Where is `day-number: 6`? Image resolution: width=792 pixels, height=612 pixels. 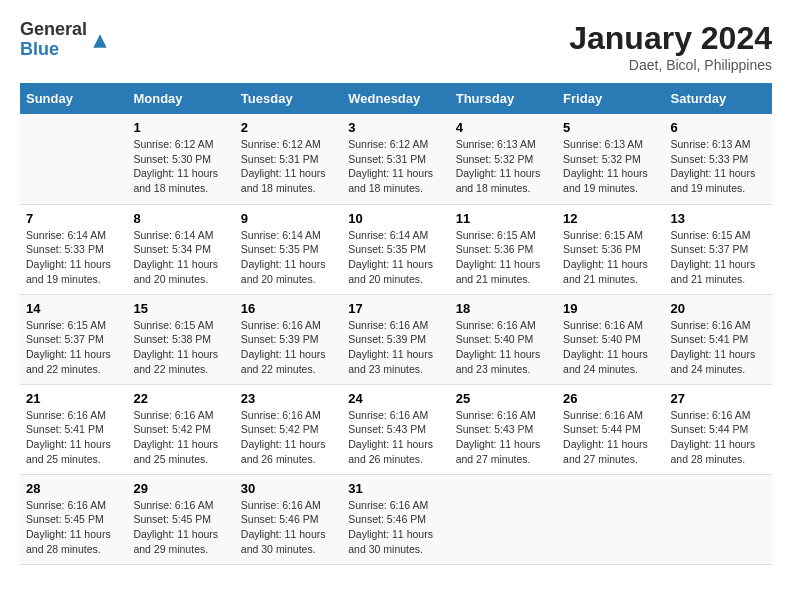
day-number: 6 is located at coordinates (718, 128).